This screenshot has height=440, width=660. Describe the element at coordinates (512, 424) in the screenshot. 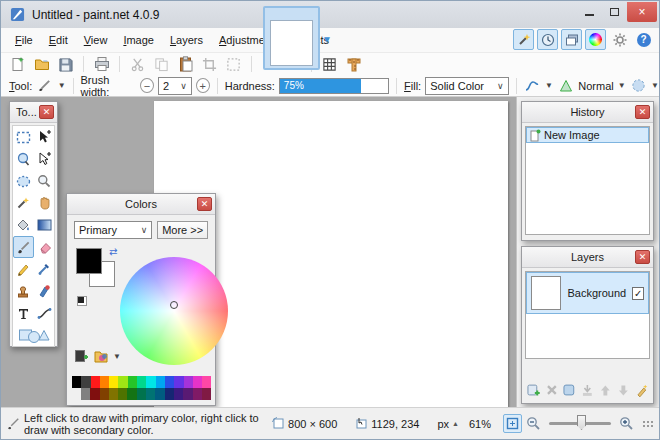

I see `zoom-to-window-button` at that location.